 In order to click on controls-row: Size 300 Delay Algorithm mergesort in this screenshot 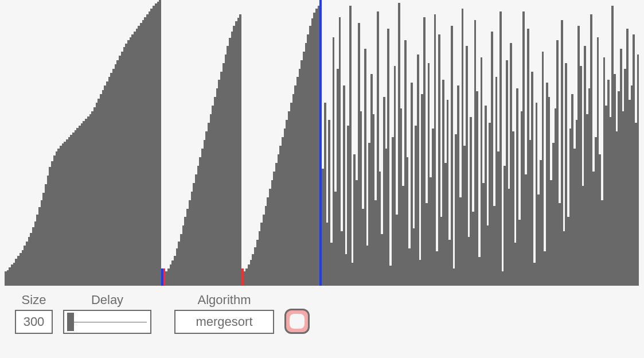, I will do `click(162, 313)`.